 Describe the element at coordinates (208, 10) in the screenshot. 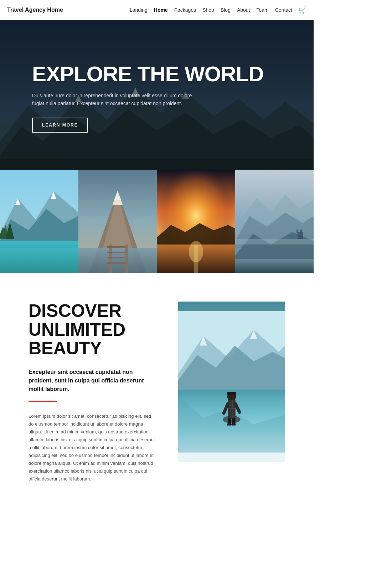

I see `nav-link-shop: Shop` at that location.